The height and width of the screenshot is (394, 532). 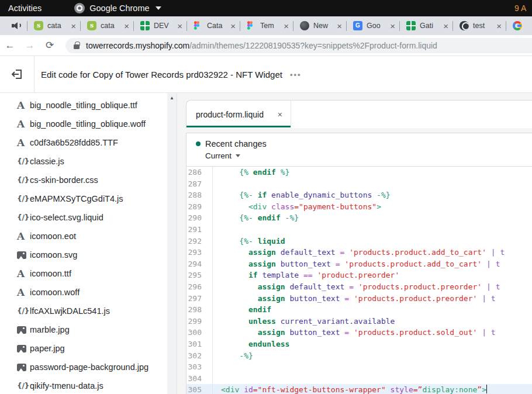 I want to click on file-name: icomoon.eot, so click(x=53, y=236).